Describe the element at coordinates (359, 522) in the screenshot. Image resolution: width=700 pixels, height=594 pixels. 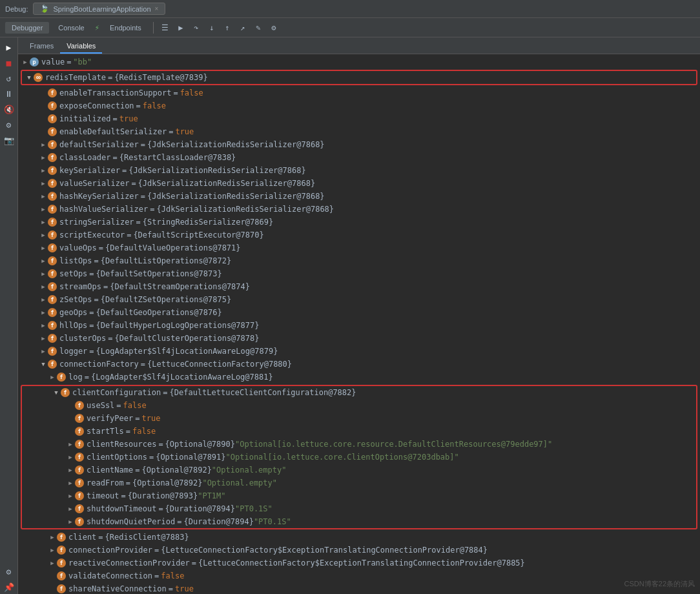
I see `table-row: ▶ f shutdownQuietPeriod = {Duration@7894…` at that location.